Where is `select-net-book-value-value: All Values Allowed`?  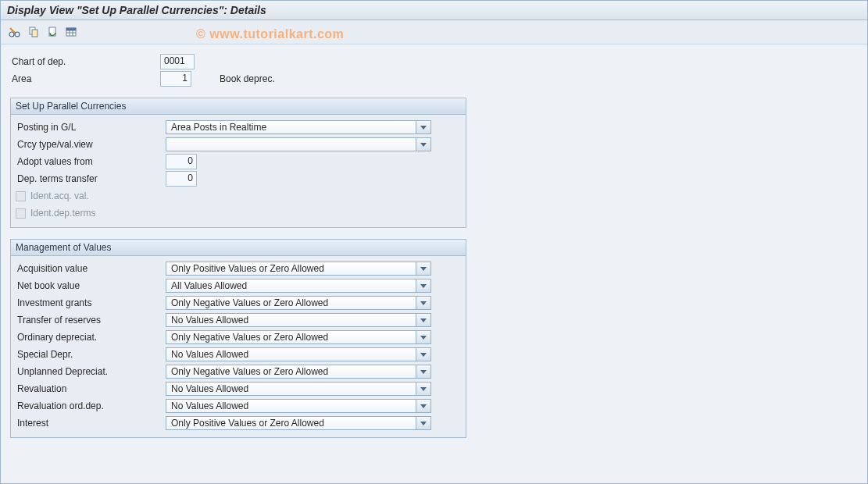
select-net-book-value-value: All Values Allowed is located at coordinates (209, 286).